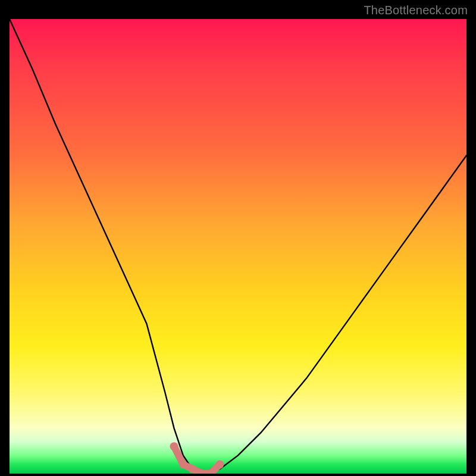  I want to click on valley-marker-group, so click(198, 458).